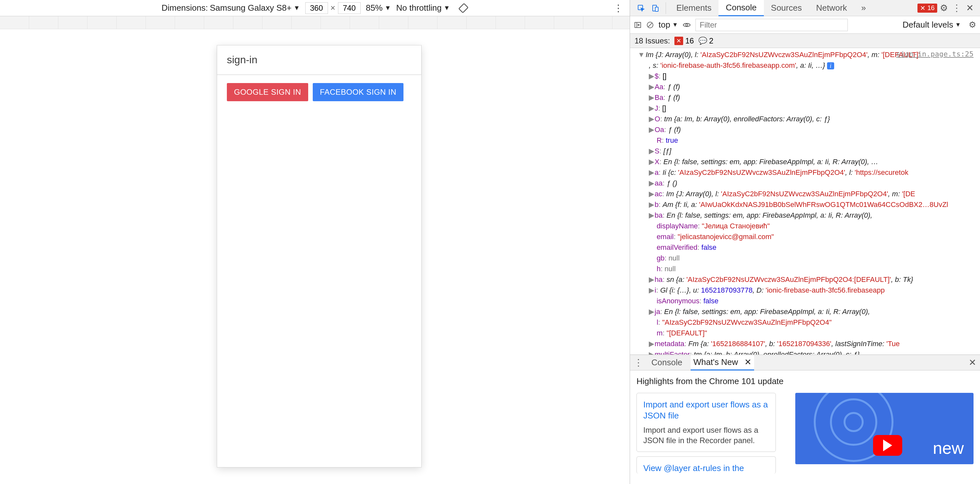 Image resolution: width=980 pixels, height=484 pixels. I want to click on device-selector: Dimensions: Samsung Galaxy S8+ ▼, so click(231, 8).